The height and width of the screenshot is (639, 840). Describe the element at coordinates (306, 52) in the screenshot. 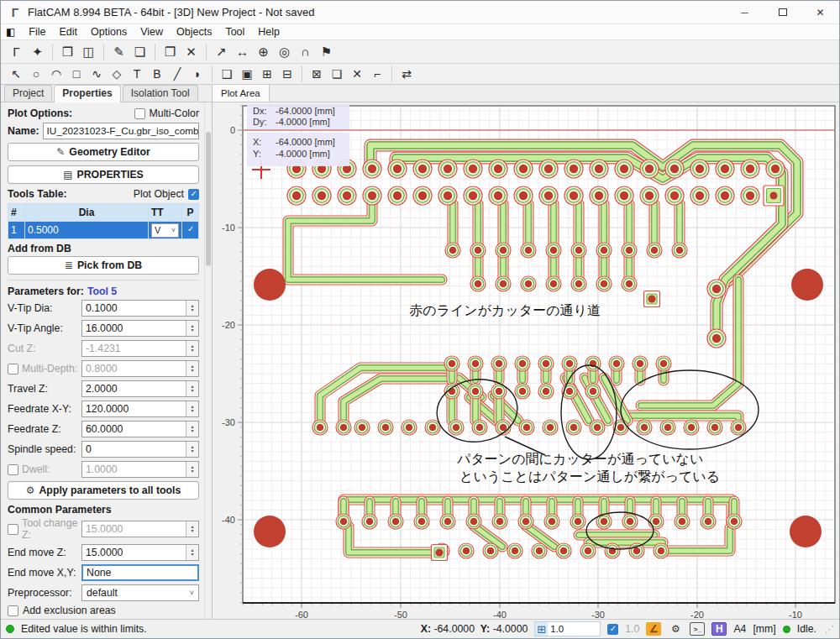

I see `feature-snap-icon: ∩` at that location.